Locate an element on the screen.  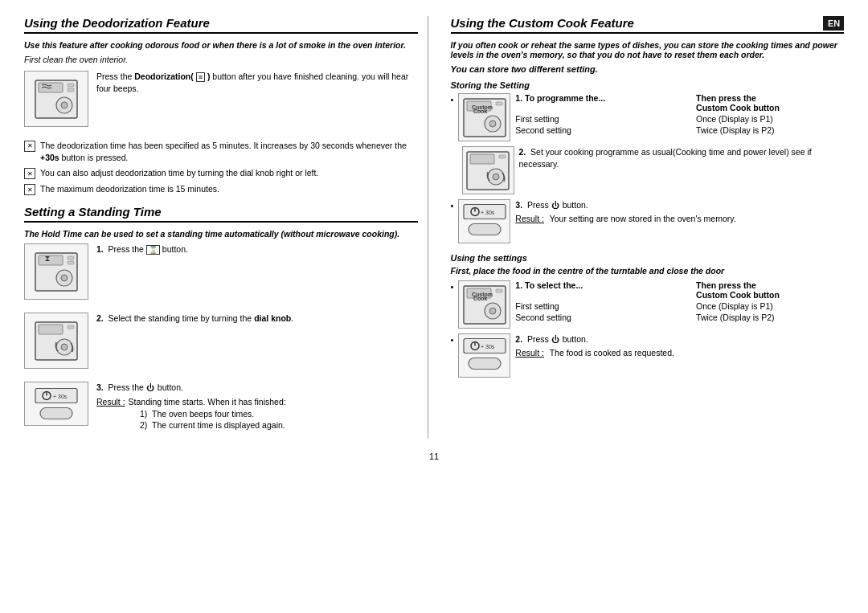
storing-step1: • Custom Cook is located at coordinates (648, 117).